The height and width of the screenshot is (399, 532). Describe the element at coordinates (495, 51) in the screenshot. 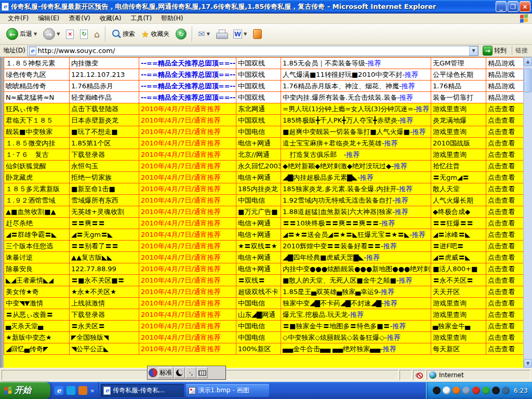

I see `go-button: → 转到` at that location.